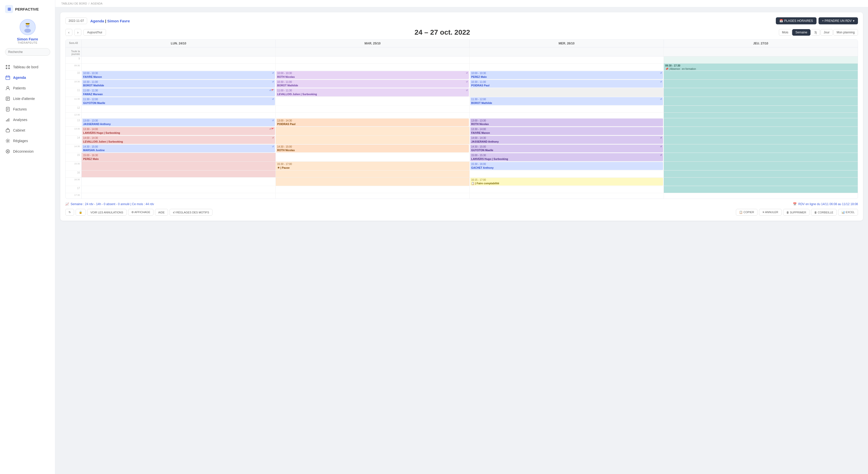  What do you see at coordinates (373, 75) in the screenshot?
I see `event-tue-roth: 10:00 - 10:30ROTH Nicolas ↺` at bounding box center [373, 75].